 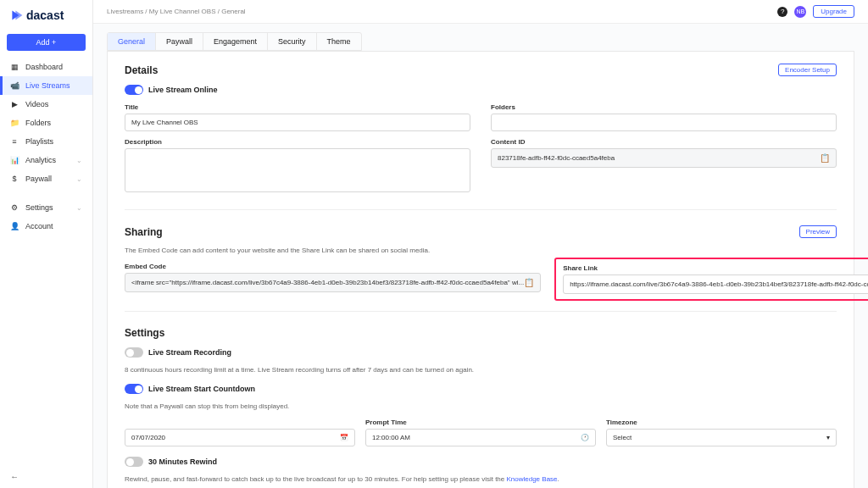 I want to click on title-label: Title, so click(x=298, y=107).